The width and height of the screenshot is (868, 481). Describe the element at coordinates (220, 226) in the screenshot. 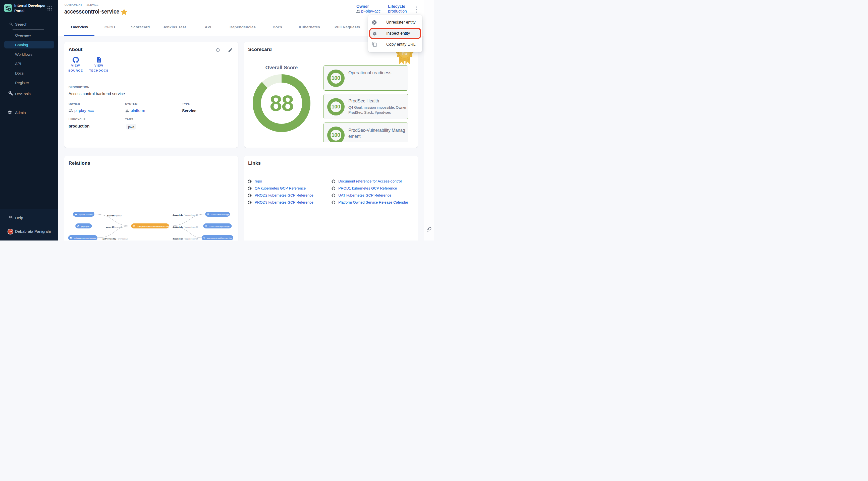

I see `svg-text: component:ng-manager` at that location.